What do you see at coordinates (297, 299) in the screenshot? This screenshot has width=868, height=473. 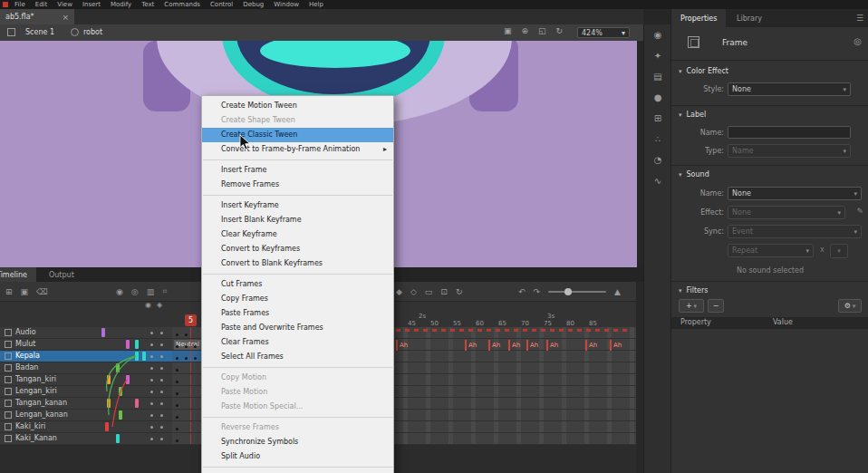 I see `context-menu-item-copy-frames: Copy Frames` at bounding box center [297, 299].